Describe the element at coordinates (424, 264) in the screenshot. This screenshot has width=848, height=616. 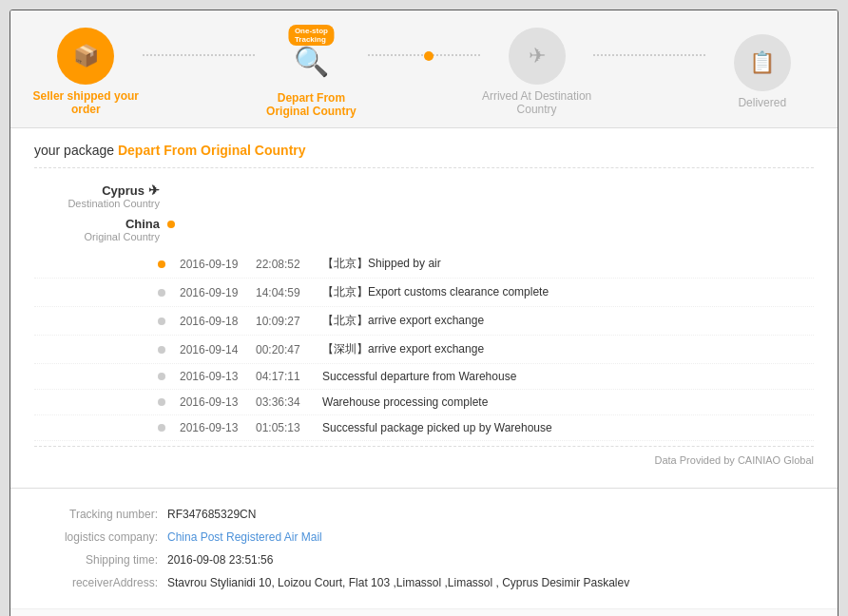
I see `track-event-row: 2016-09-1922:08:52【北京】Shipped by air` at that location.